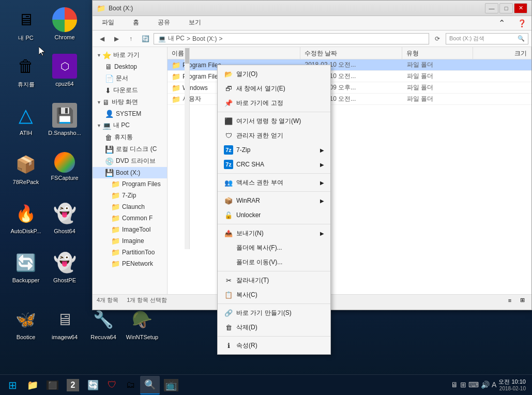 This screenshot has height=395, width=532. Describe the element at coordinates (195, 23) in the screenshot. I see `ribbon-tab-view: 보기` at that location.